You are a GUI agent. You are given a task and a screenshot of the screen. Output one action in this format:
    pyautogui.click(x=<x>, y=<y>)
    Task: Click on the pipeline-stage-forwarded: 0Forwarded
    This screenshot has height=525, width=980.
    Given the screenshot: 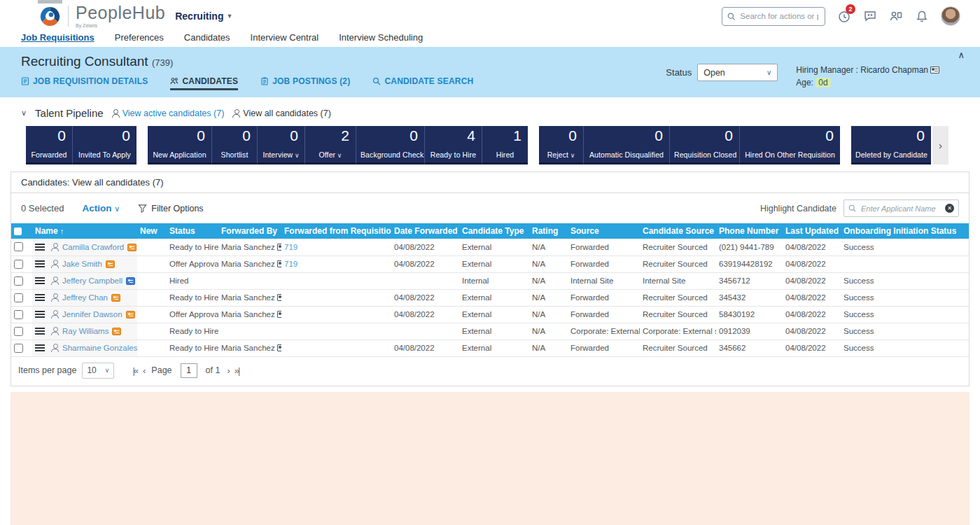 What is the action you would take?
    pyautogui.click(x=49, y=146)
    